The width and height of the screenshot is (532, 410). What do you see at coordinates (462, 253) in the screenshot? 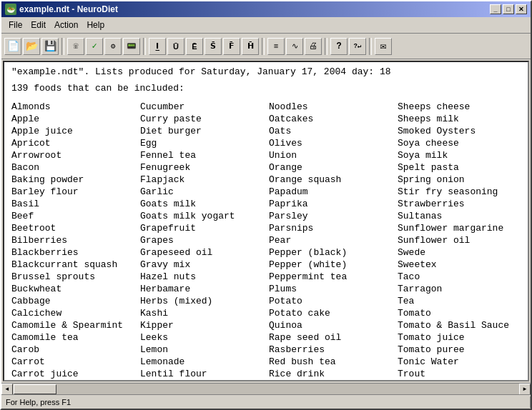
I see `food-item: Swede` at bounding box center [462, 253].